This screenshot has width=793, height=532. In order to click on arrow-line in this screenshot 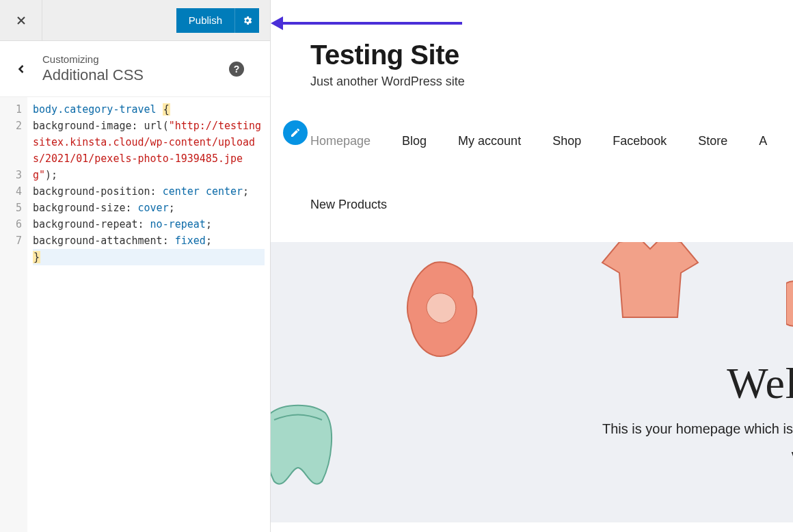, I will do `click(369, 23)`.